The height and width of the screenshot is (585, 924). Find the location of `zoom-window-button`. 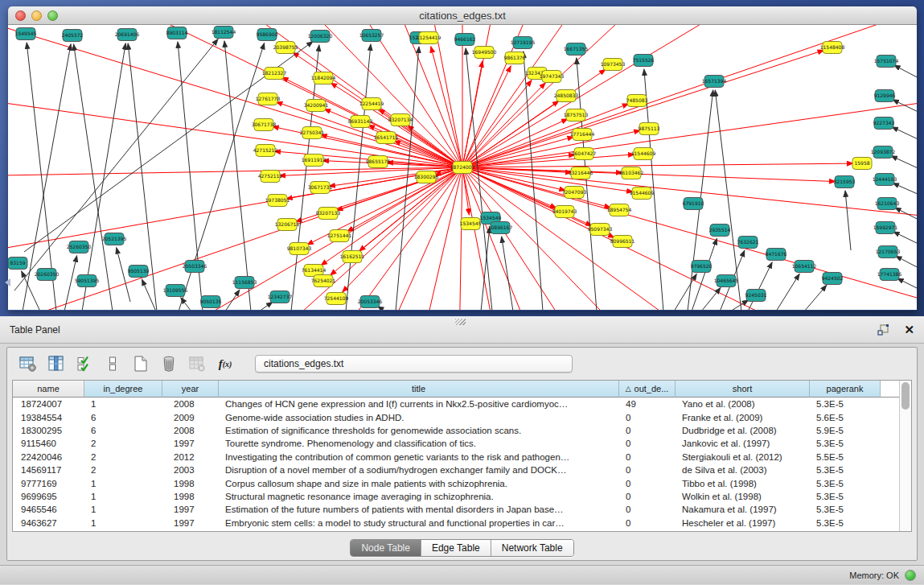

zoom-window-button is located at coordinates (53, 16).